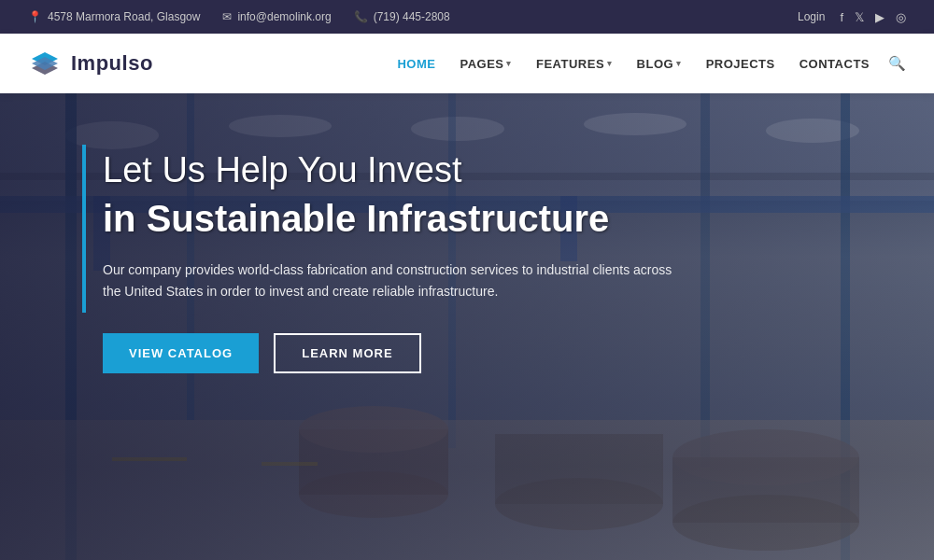 The image size is (934, 560). What do you see at coordinates (486, 63) in the screenshot?
I see `nav-pages: PAGES ▾` at bounding box center [486, 63].